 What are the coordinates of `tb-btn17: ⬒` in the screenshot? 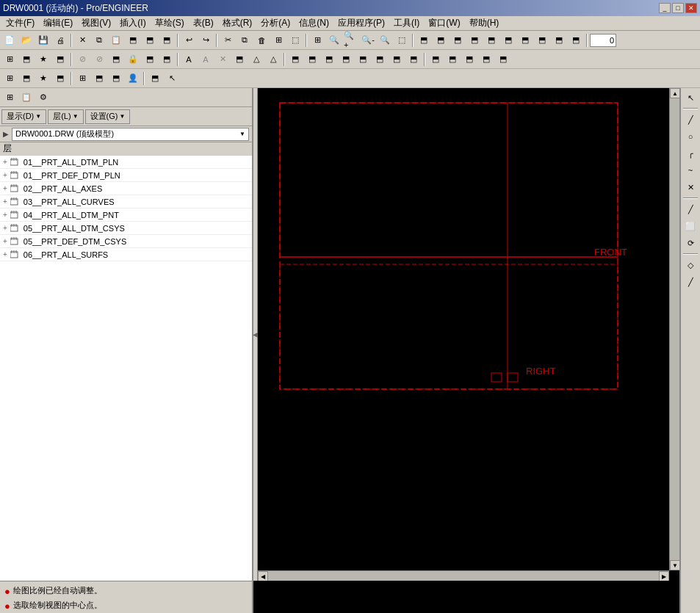 It's located at (491, 40).